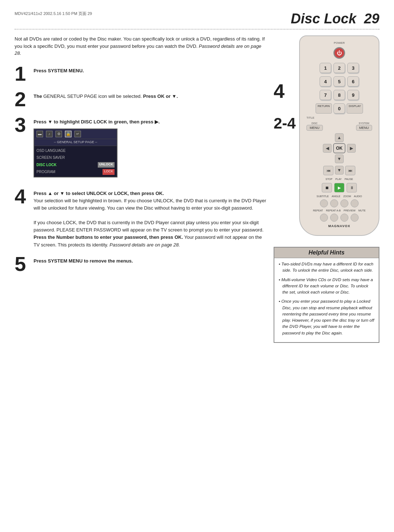  What do you see at coordinates (355, 218) in the screenshot?
I see `remote-btn-mute` at bounding box center [355, 218].